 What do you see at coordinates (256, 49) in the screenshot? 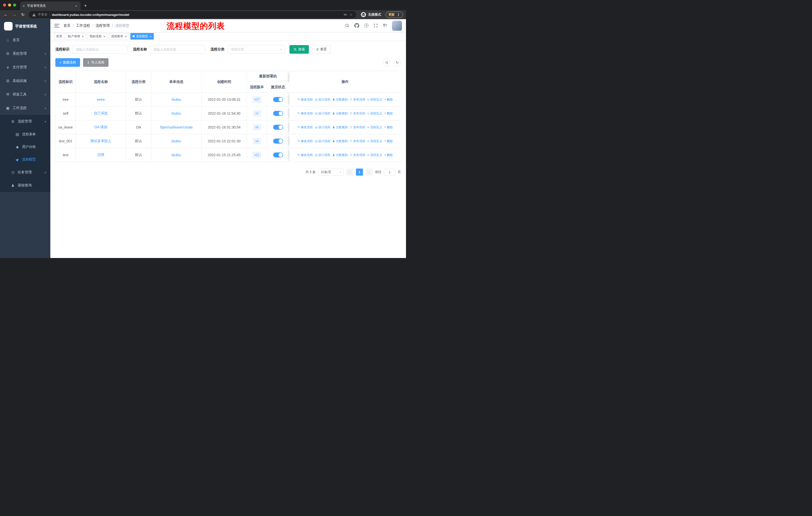
I see `category-select: 流程分类 ∨` at bounding box center [256, 49].